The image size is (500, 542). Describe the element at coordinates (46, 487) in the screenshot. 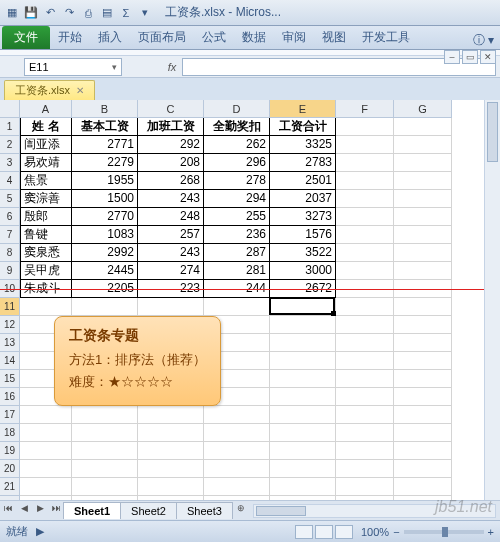

I see `cell-A21` at that location.